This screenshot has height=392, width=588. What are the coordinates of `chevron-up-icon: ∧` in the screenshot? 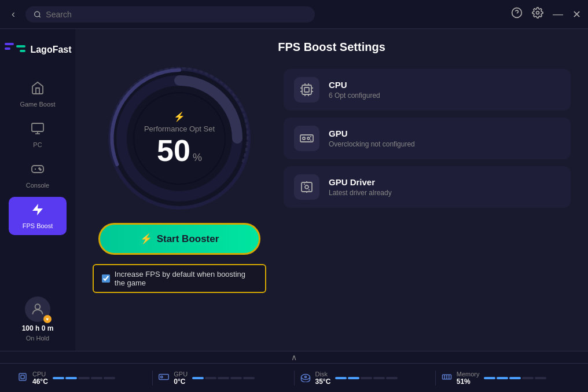 It's located at (294, 357).